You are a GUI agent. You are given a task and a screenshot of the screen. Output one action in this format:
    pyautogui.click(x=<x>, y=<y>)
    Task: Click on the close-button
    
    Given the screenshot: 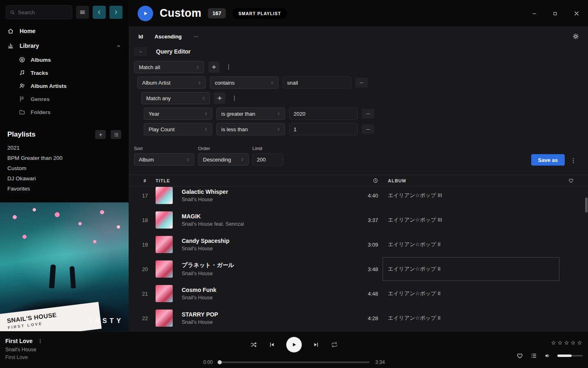 What is the action you would take?
    pyautogui.click(x=577, y=13)
    